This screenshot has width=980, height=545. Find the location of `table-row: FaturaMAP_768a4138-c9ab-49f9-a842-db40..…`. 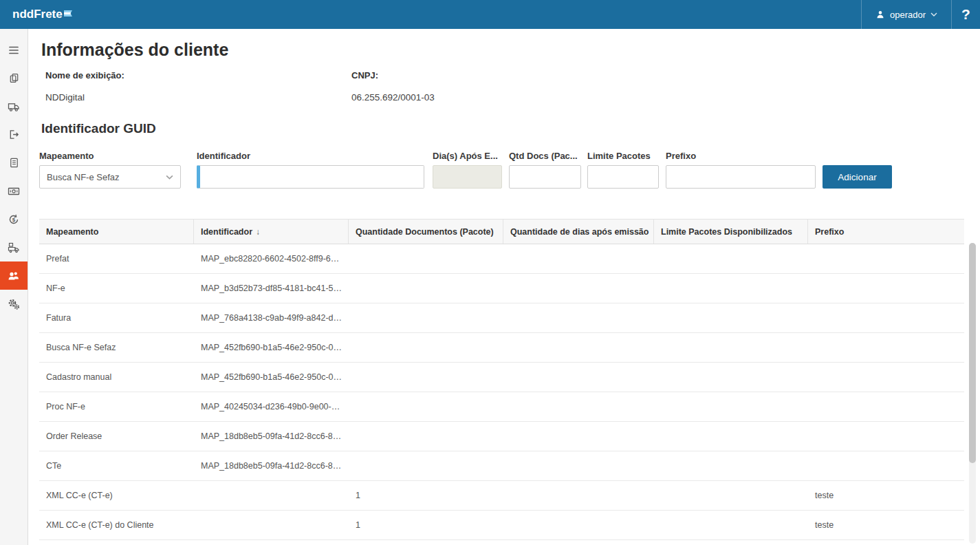

table-row: FaturaMAP_768a4138-c9ab-49f9-a842-db40..… is located at coordinates (502, 318).